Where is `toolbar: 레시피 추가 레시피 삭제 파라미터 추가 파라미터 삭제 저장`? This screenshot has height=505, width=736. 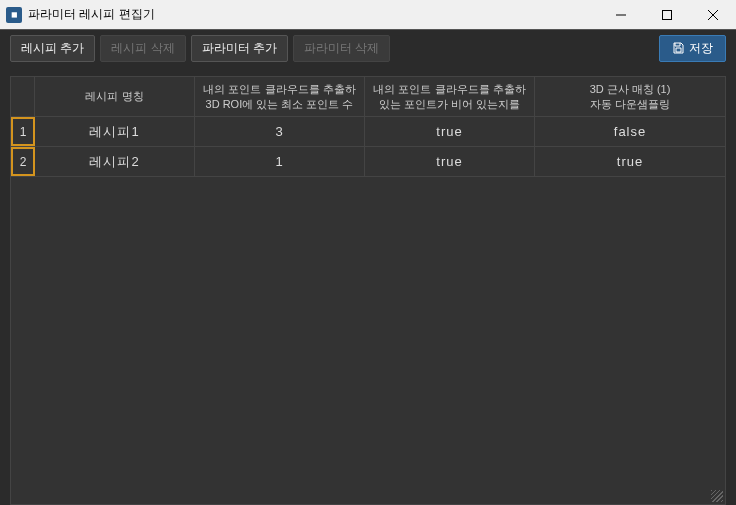 toolbar: 레시피 추가 레시피 삭제 파라미터 추가 파라미터 삭제 저장 is located at coordinates (368, 48).